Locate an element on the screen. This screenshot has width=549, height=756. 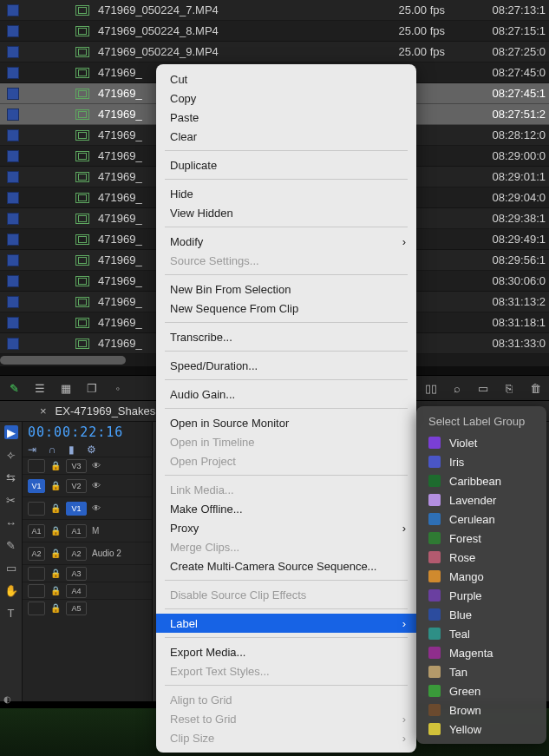
icon-view-icon: ▦ is located at coordinates (66, 388).